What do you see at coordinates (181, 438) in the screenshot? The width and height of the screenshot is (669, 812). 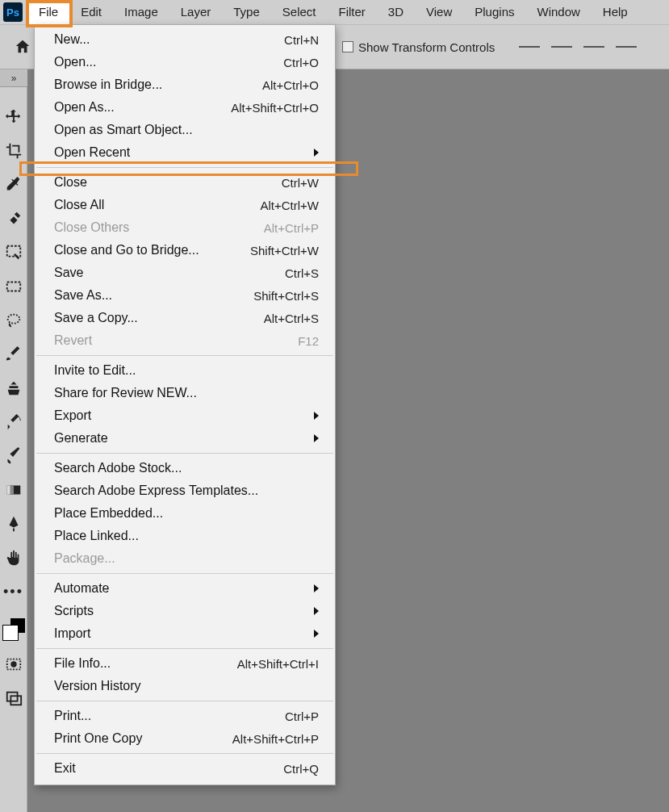 I see `menu-item-label: Generate` at bounding box center [181, 438].